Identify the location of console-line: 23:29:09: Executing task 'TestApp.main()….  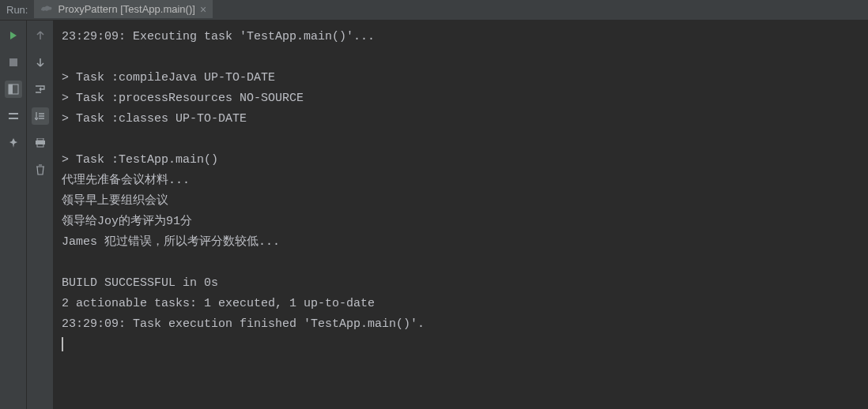
(218, 36).